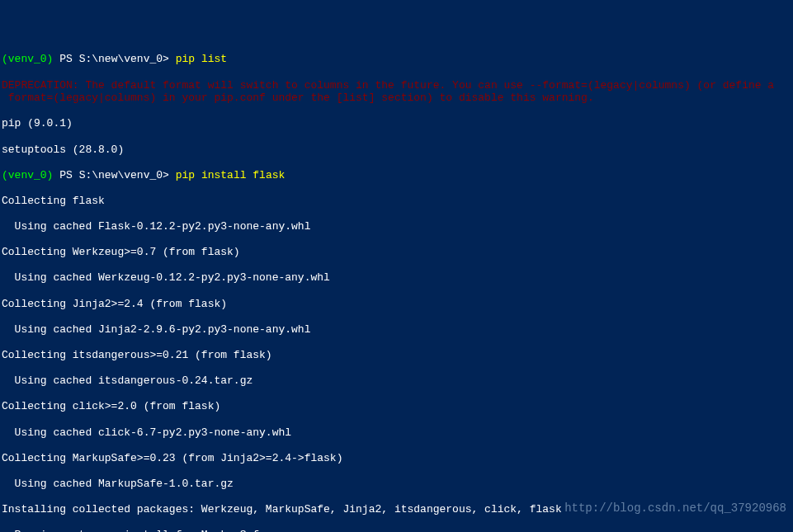 The height and width of the screenshot is (532, 793). What do you see at coordinates (396, 355) in the screenshot?
I see `install-output: Collecting itsdangerous>=0.21 (from flas…` at bounding box center [396, 355].